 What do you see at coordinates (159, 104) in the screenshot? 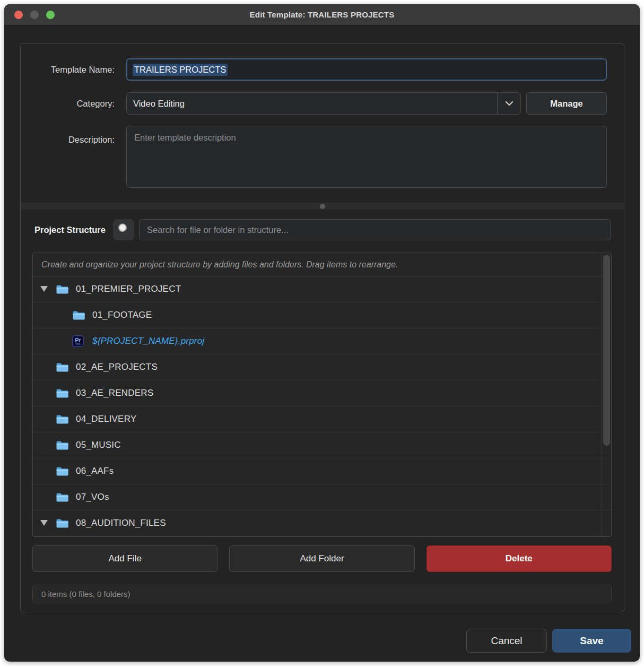
I see `category-value: Video Editing` at bounding box center [159, 104].